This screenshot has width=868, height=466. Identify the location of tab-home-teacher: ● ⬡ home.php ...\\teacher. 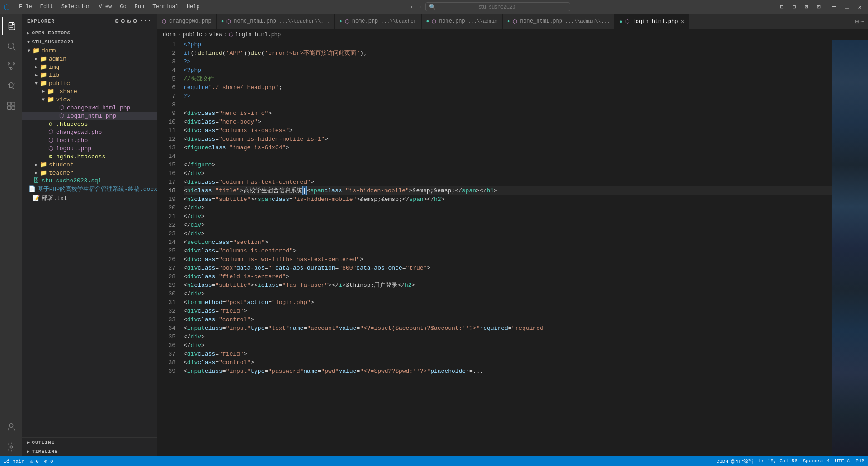
(378, 22).